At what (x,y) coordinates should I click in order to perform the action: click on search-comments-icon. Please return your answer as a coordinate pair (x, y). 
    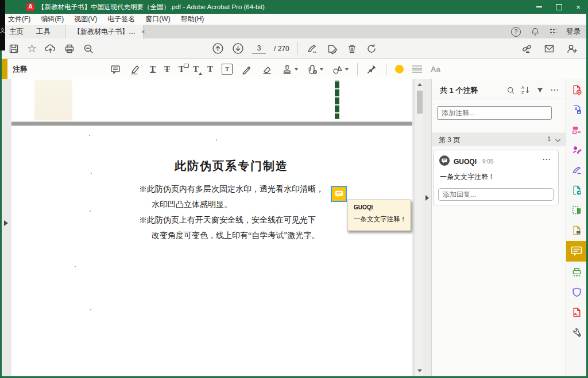
    Looking at the image, I should click on (511, 91).